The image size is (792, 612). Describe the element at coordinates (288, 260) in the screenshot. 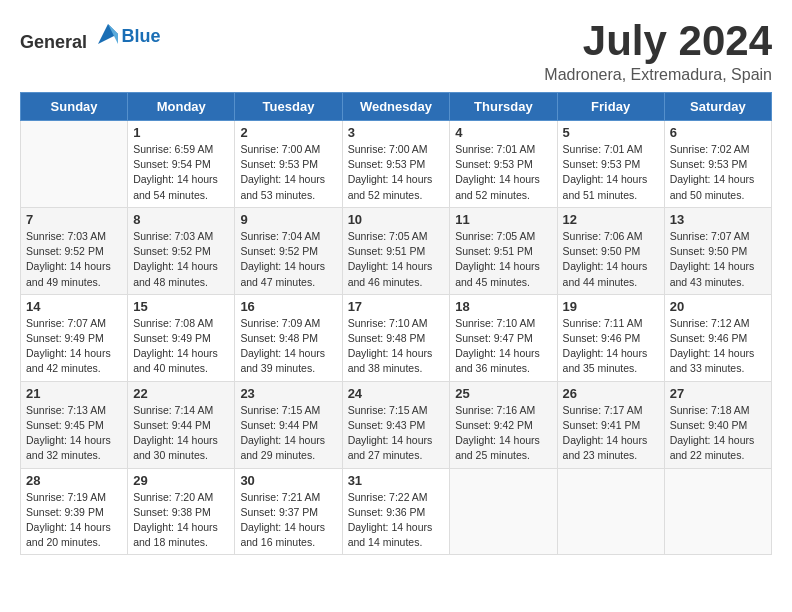

I see `cell-info: Sunrise: 7:04 AMSunset: 9:52 PMDaylight:…` at that location.